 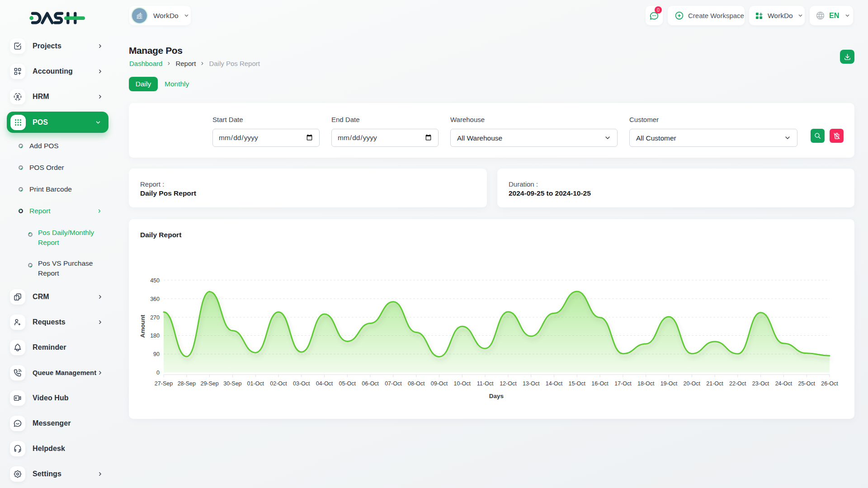 What do you see at coordinates (416, 384) in the screenshot?
I see `svg-text: 08-Oct` at bounding box center [416, 384].